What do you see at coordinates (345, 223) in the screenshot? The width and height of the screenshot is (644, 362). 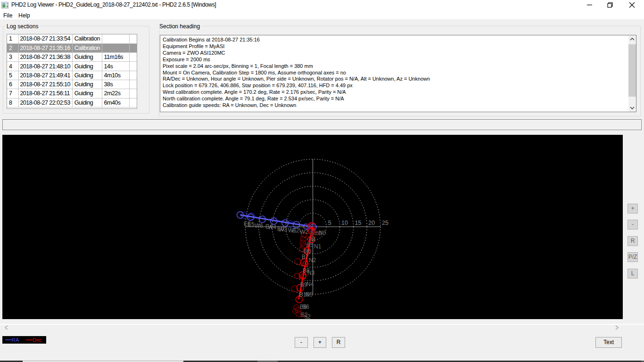 I see `svg-text: 10` at bounding box center [345, 223].